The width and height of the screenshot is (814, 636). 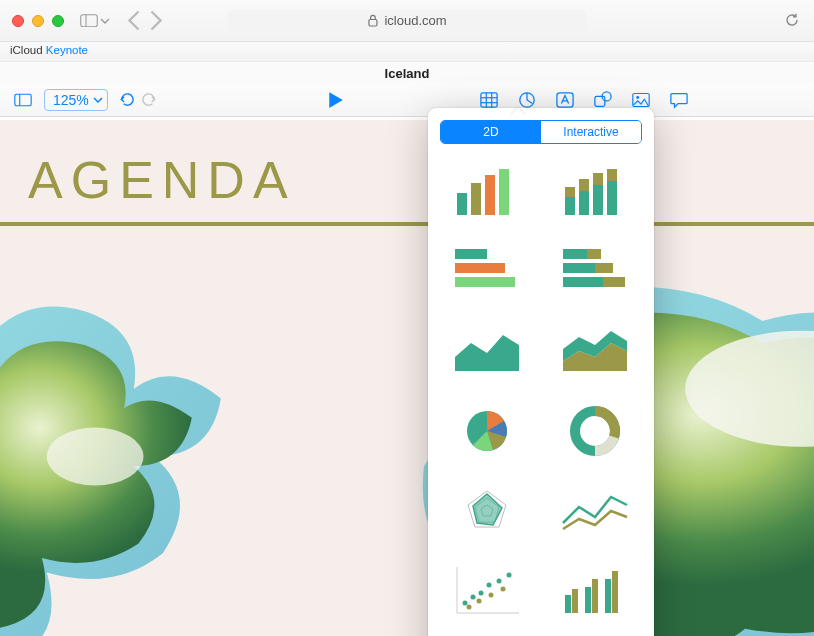 What do you see at coordinates (595, 511) in the screenshot?
I see `chart-line-multi` at bounding box center [595, 511].